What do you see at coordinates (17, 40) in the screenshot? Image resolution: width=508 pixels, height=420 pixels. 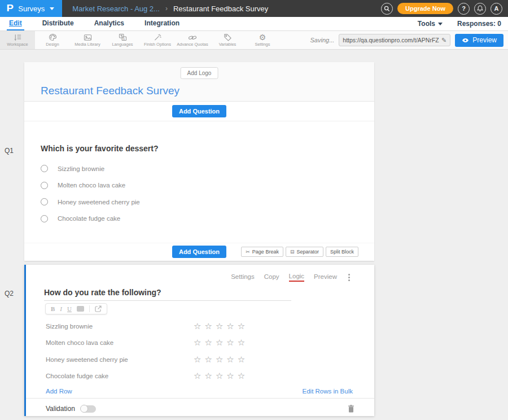 I see `toolbar-item-workspace: Workspace` at bounding box center [17, 40].